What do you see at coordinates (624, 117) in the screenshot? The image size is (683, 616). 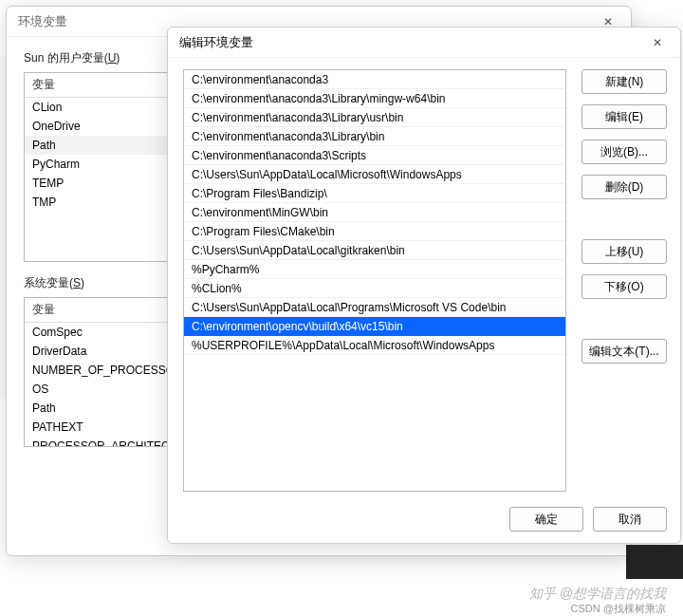 I see `edit-button: 编辑(E)` at bounding box center [624, 117].